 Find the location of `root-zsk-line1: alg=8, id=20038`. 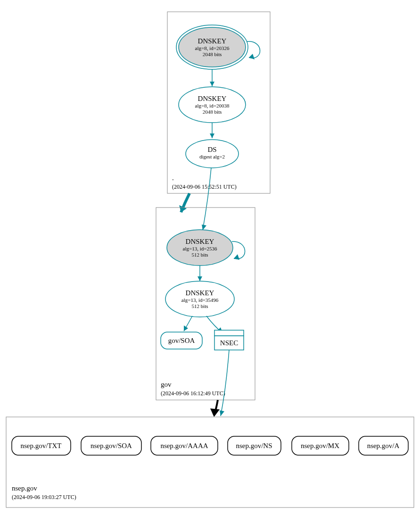

root-zsk-line1: alg=8, id=20038 is located at coordinates (212, 106).